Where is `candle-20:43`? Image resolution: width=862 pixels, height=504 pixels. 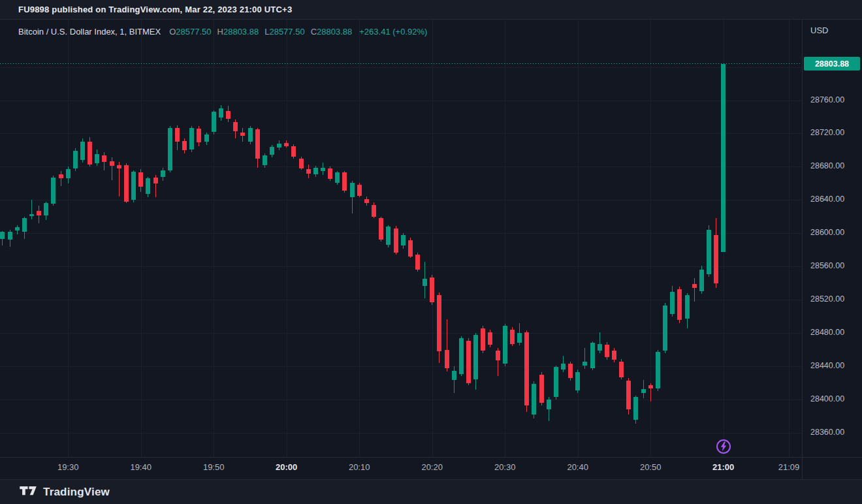
candle-20:43 is located at coordinates (599, 347).